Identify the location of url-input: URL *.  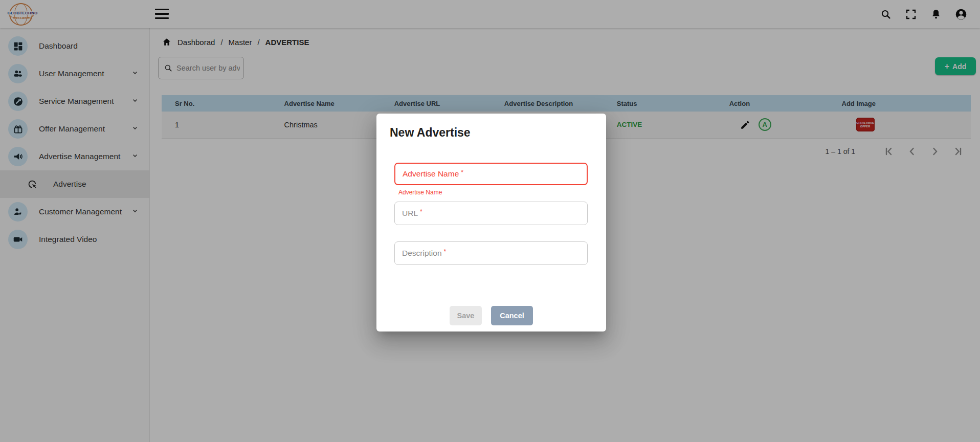
(491, 213).